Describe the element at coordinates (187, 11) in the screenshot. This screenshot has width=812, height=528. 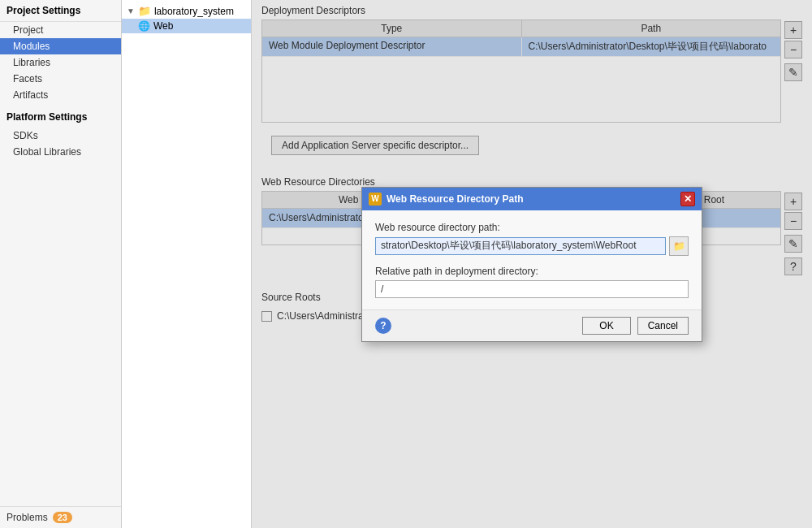
I see `tree-item-root: ▼ 📁 laboratory_system` at that location.